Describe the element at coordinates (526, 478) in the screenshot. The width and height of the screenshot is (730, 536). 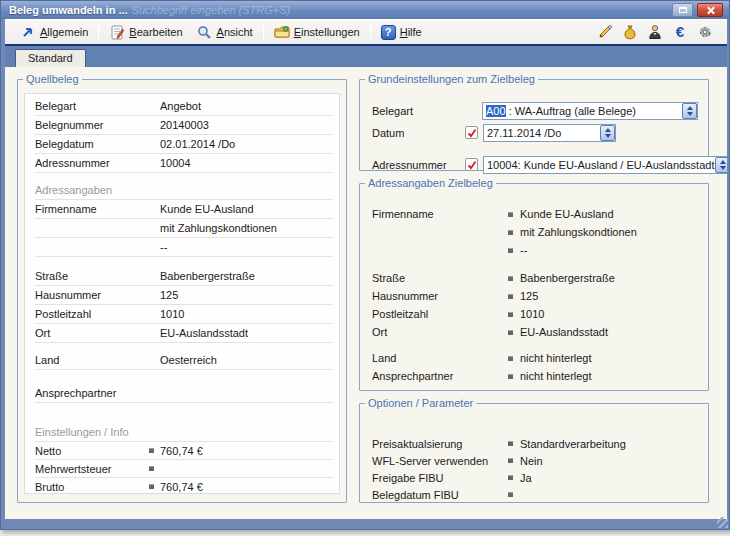
I see `field-value: Ja` at that location.